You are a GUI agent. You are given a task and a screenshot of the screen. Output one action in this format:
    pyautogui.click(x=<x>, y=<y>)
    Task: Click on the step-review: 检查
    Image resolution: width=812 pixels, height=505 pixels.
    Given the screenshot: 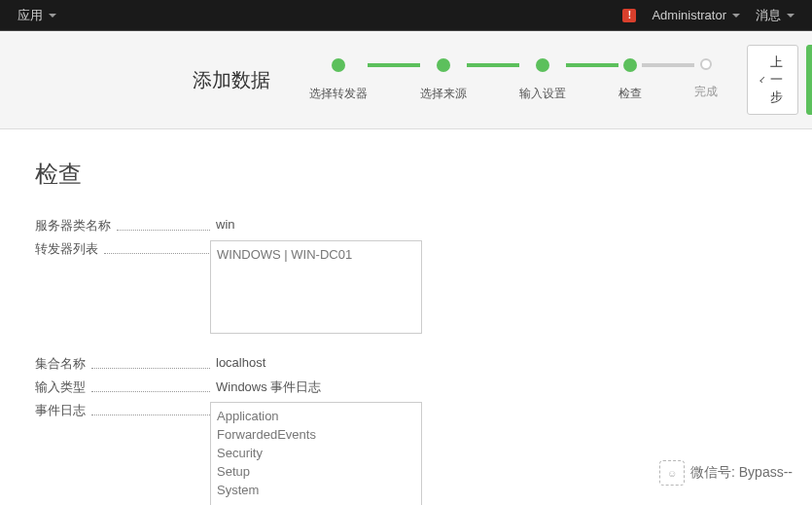 What is the action you would take?
    pyautogui.click(x=630, y=80)
    